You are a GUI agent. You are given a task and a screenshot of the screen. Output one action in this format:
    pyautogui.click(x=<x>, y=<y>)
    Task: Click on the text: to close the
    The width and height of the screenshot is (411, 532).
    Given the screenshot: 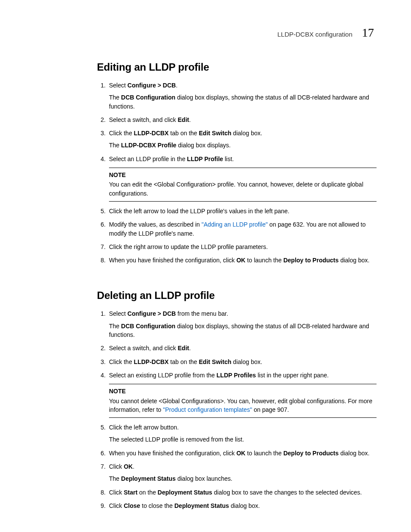 What is the action you would take?
    pyautogui.click(x=157, y=506)
    